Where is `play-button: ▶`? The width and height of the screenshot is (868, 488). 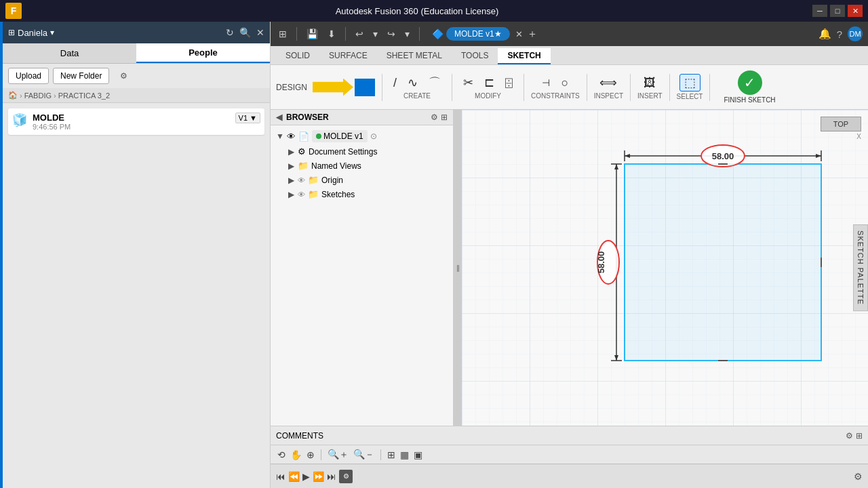 play-button: ▶ is located at coordinates (307, 476).